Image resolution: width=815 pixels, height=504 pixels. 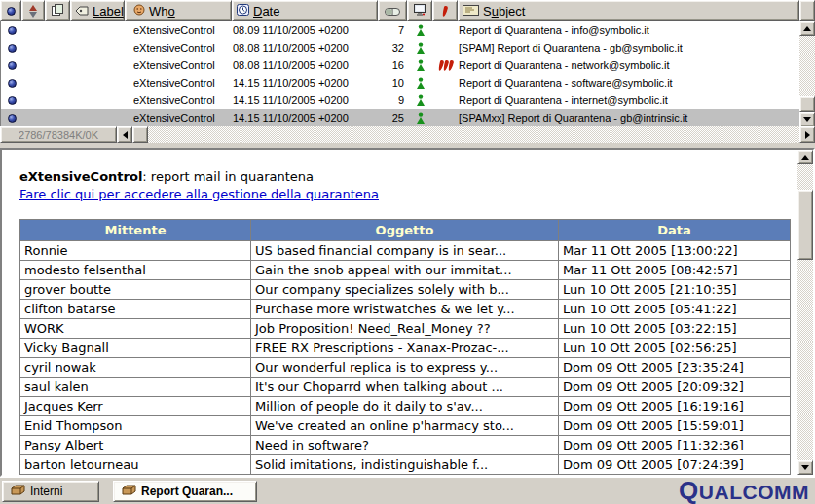 What do you see at coordinates (629, 83) in the screenshot?
I see `mail-subject: Report di Quarantena - software@symbolic…` at bounding box center [629, 83].